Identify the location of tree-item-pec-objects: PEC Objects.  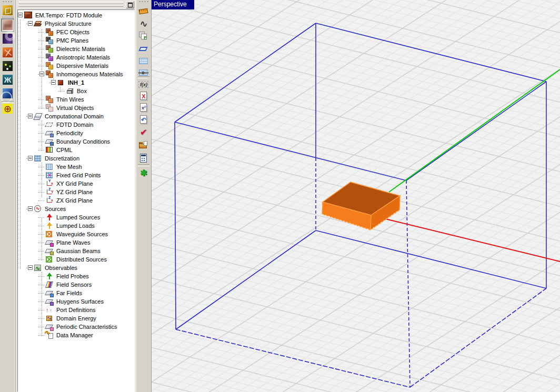
(76, 32).